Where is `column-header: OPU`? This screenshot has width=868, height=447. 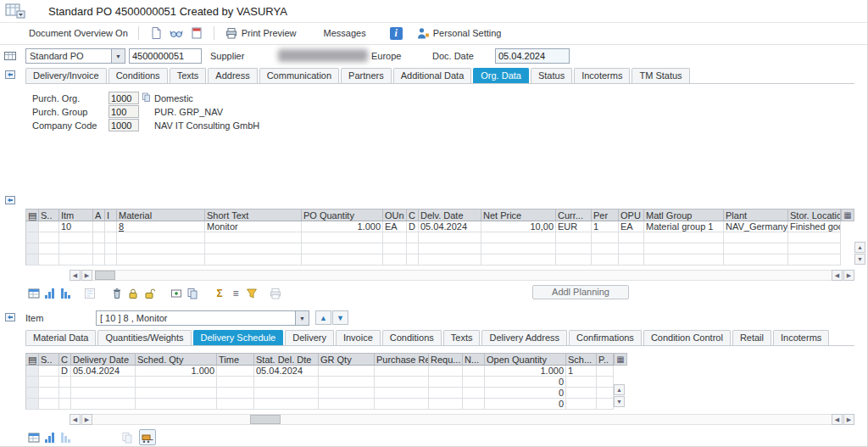
column-header: OPU is located at coordinates (632, 215).